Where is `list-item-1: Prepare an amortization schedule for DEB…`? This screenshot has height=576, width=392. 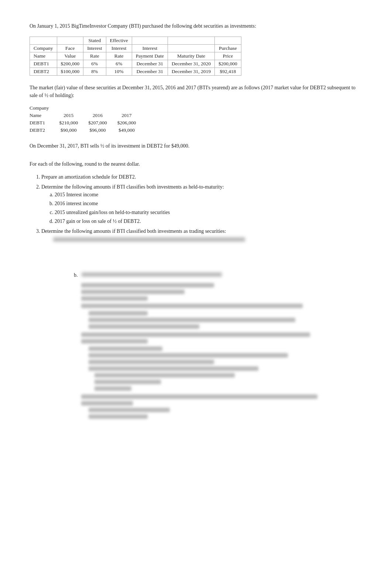 list-item-1: Prepare an amortization schedule for DEB… is located at coordinates (202, 177).